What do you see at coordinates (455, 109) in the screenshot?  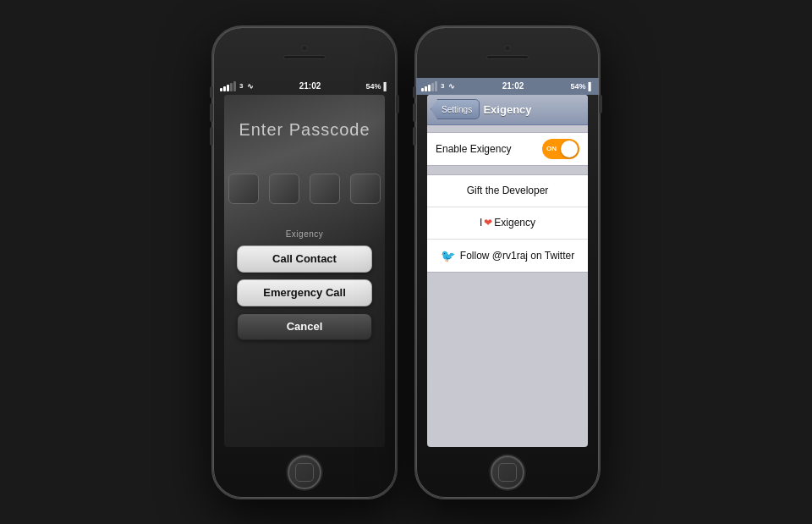 I see `settings-back-button: Settings` at bounding box center [455, 109].